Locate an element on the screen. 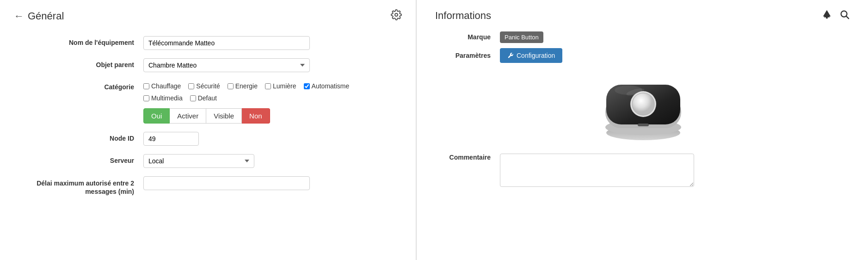 This screenshot has width=868, height=260. checkbox-defaut-label: Defaut is located at coordinates (207, 98).